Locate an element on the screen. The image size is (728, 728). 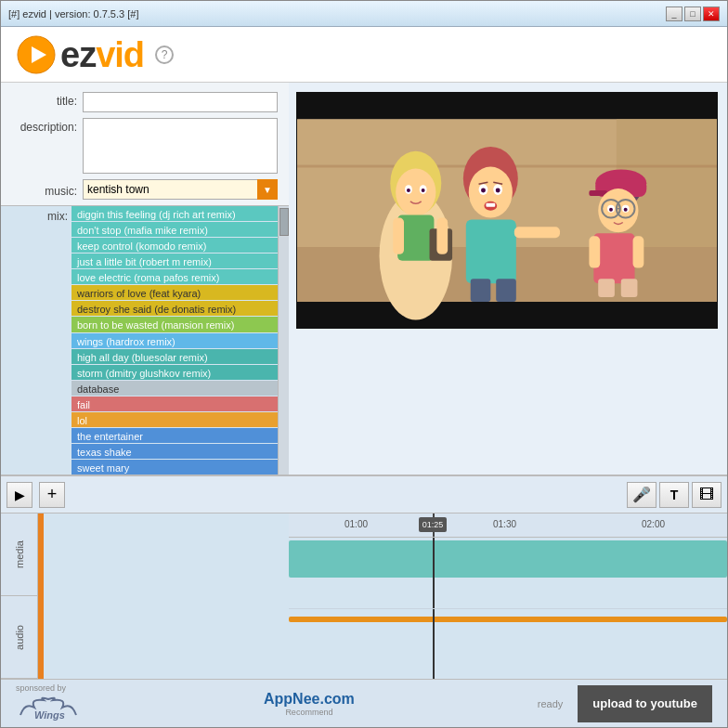
help-icon: ? is located at coordinates (164, 55).